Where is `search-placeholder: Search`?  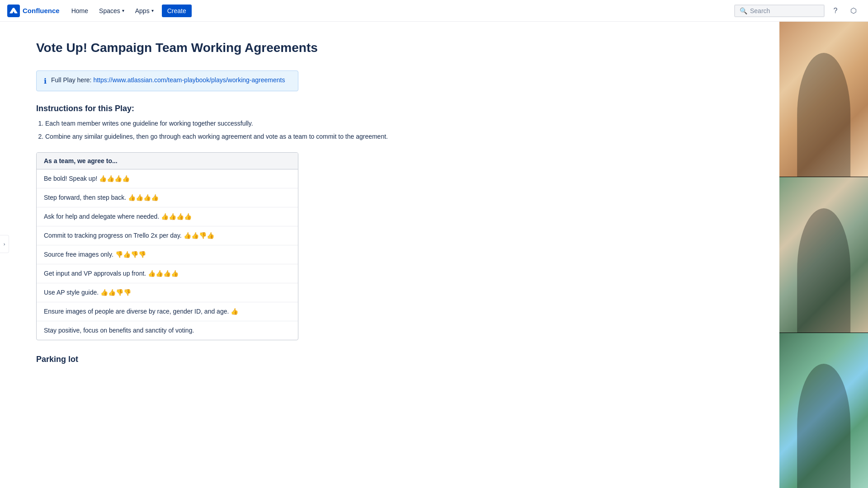
search-placeholder: Search is located at coordinates (760, 11).